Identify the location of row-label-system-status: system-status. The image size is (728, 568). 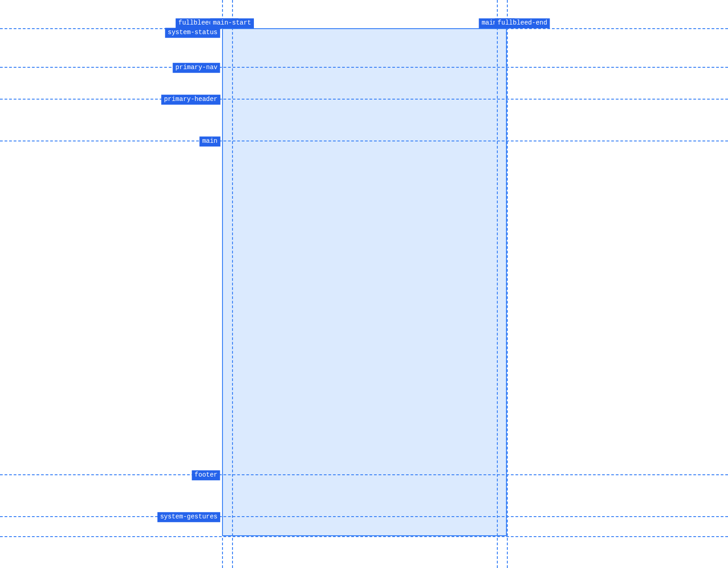
(193, 33).